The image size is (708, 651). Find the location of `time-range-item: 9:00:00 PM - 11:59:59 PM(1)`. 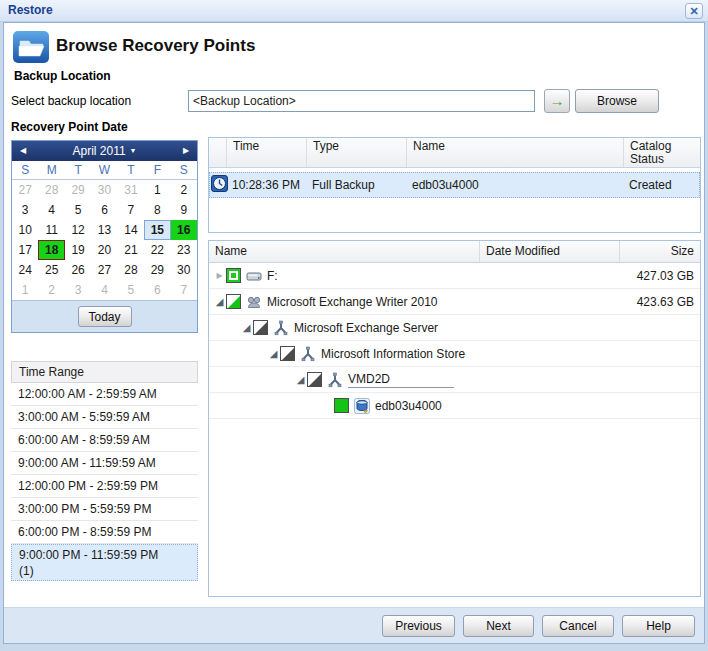

time-range-item: 9:00:00 PM - 11:59:59 PM(1) is located at coordinates (104, 562).